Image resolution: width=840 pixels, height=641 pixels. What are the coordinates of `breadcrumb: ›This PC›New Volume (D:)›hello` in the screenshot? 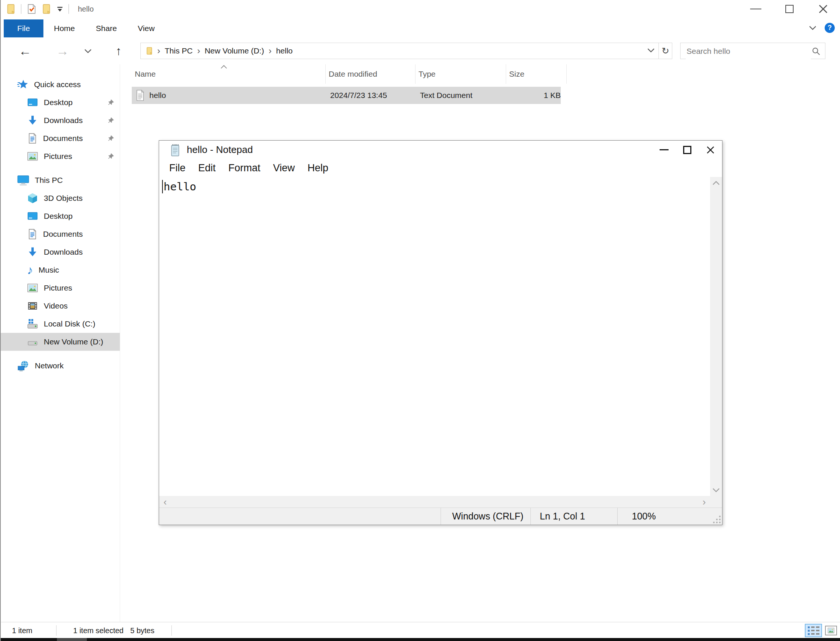 It's located at (225, 51).